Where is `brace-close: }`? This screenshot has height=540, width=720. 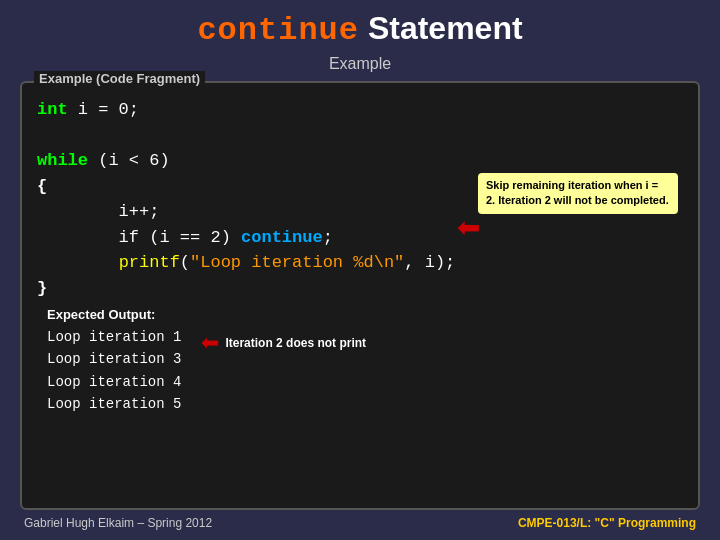 brace-close: } is located at coordinates (42, 288).